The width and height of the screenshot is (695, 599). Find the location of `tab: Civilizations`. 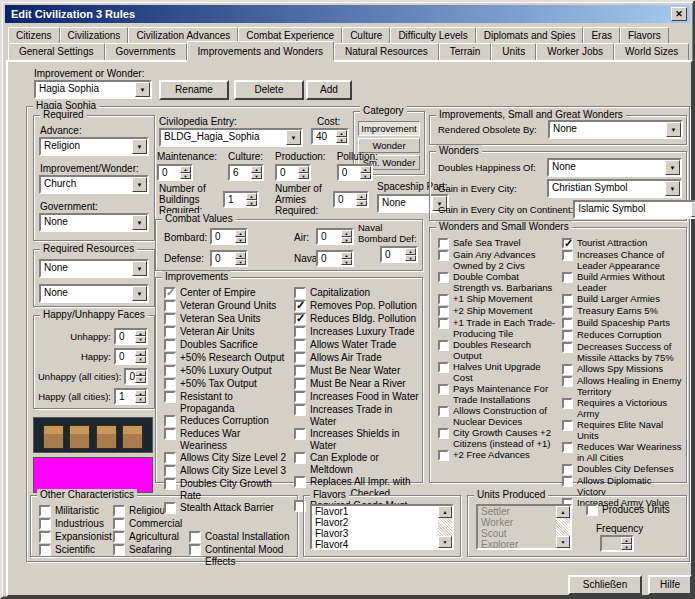

tab: Civilizations is located at coordinates (94, 35).